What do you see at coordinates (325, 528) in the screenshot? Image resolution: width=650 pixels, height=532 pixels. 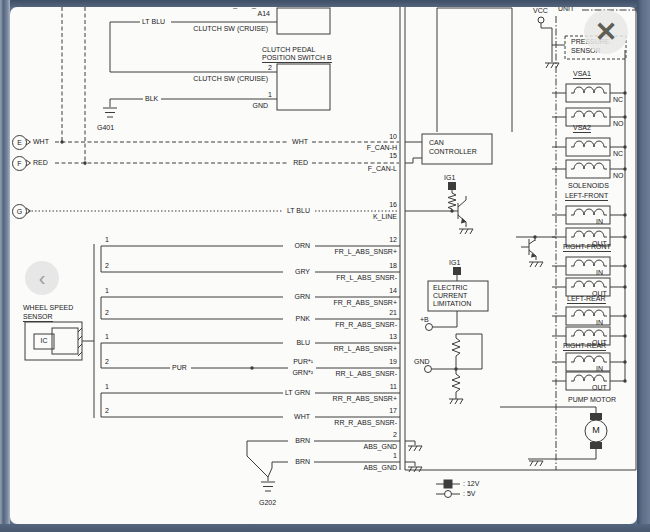 I see `frame-bottom` at bounding box center [325, 528].